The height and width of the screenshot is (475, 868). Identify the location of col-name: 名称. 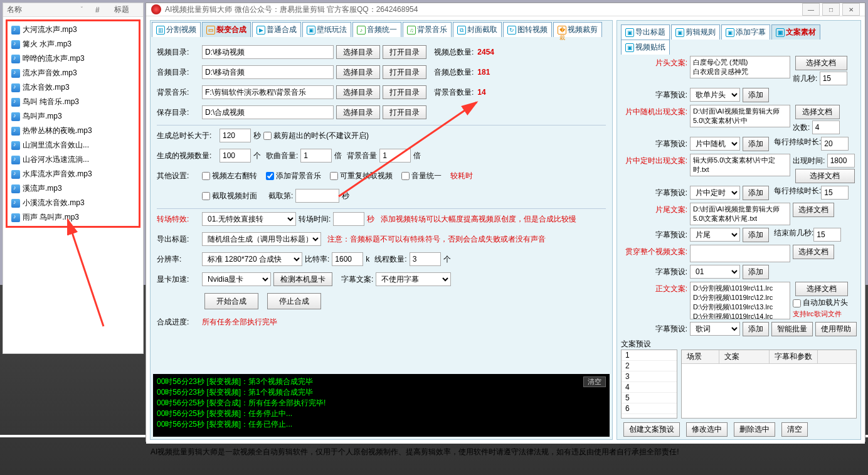
(44, 10).